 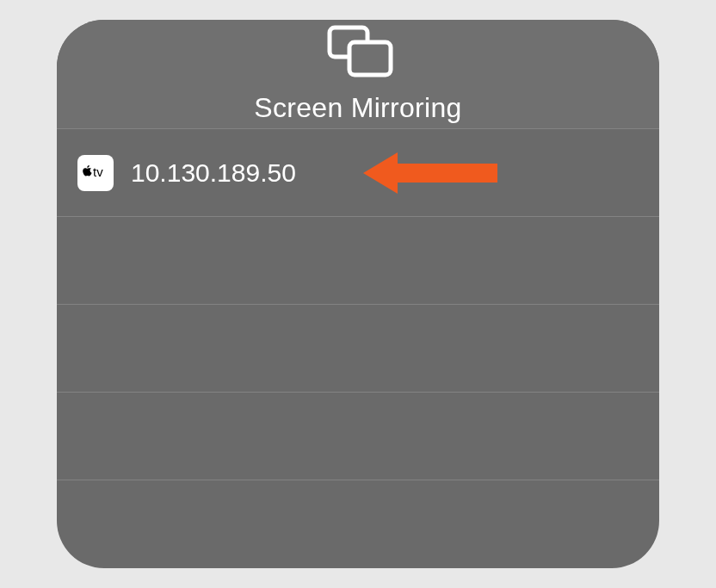 What do you see at coordinates (98, 172) in the screenshot?
I see `svg-text: tv` at bounding box center [98, 172].